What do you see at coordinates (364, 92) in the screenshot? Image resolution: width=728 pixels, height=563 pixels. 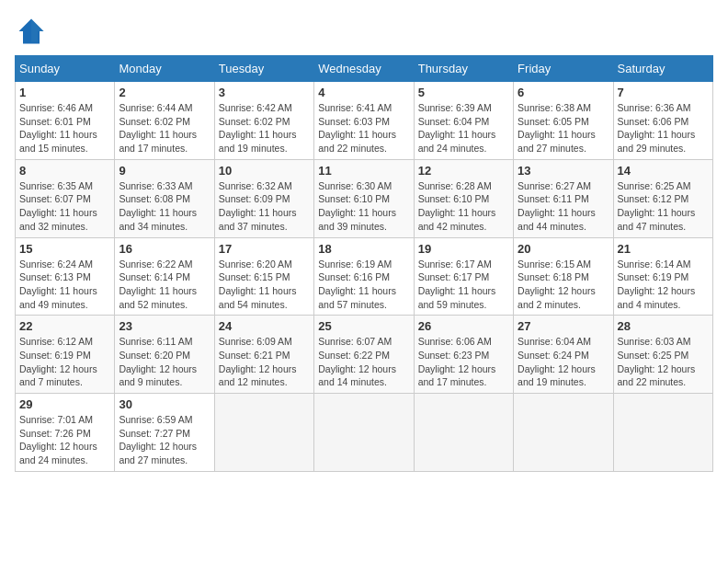 I see `day-number: 4` at bounding box center [364, 92].